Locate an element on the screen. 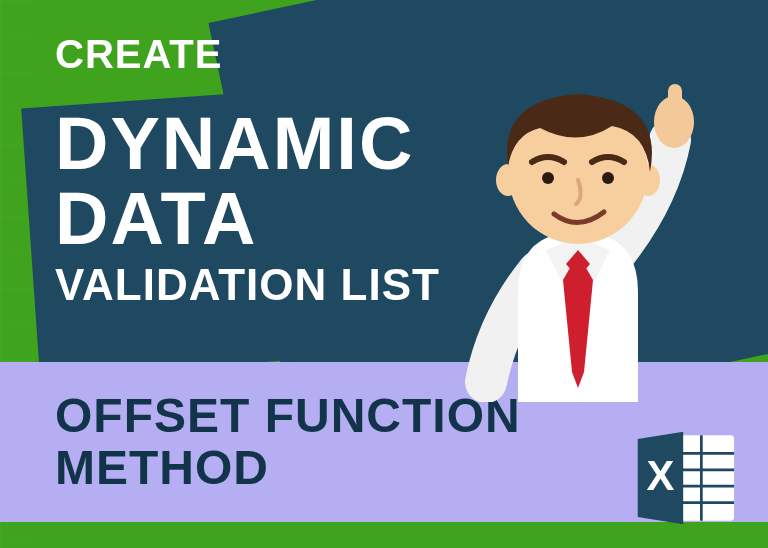 The height and width of the screenshot is (548, 768). subtitle-line-2: METHOD is located at coordinates (288, 468).